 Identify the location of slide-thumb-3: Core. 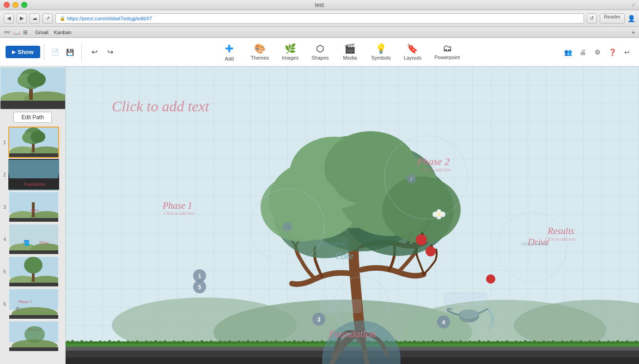
(34, 207).